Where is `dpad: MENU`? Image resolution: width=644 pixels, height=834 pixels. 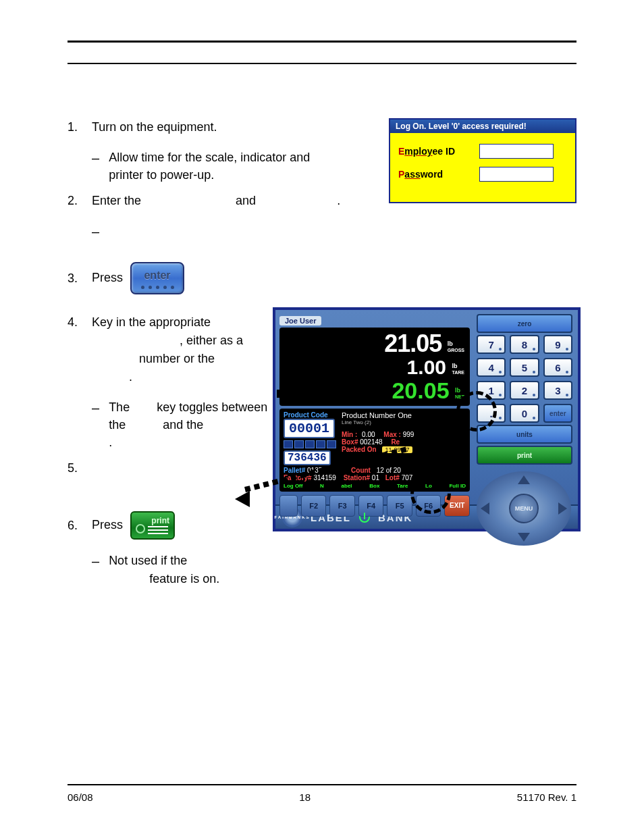
dpad: MENU is located at coordinates (524, 509).